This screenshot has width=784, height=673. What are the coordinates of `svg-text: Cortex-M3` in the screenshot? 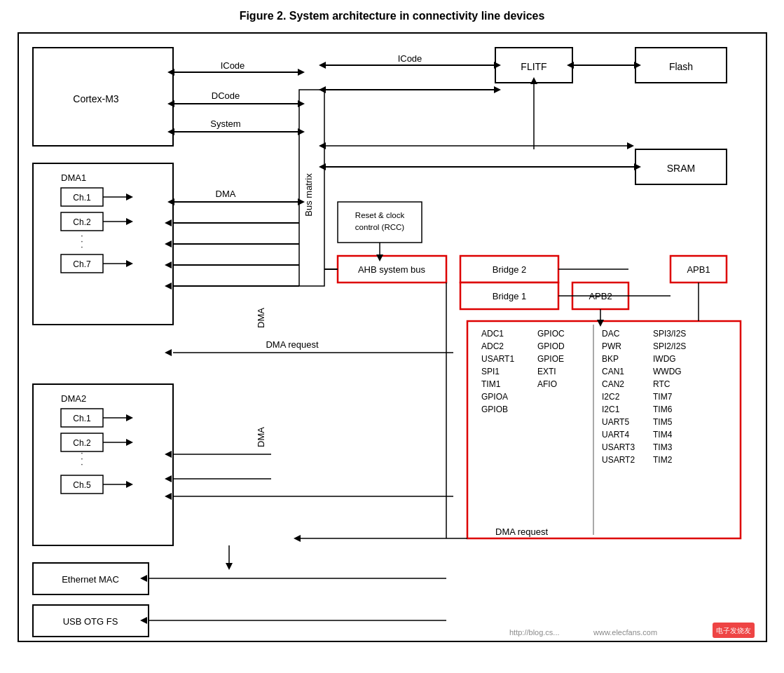 It's located at (96, 99).